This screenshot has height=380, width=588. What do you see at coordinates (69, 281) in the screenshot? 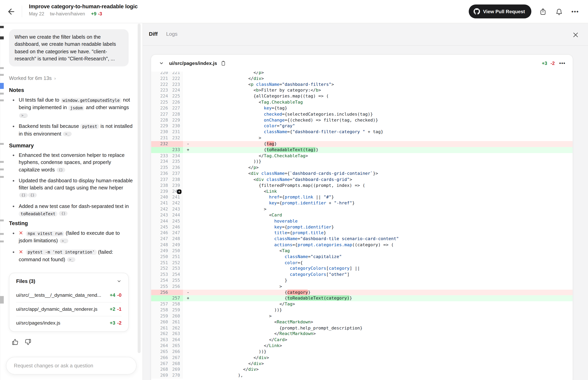
I see `files-panel-header: Files (3)` at bounding box center [69, 281].